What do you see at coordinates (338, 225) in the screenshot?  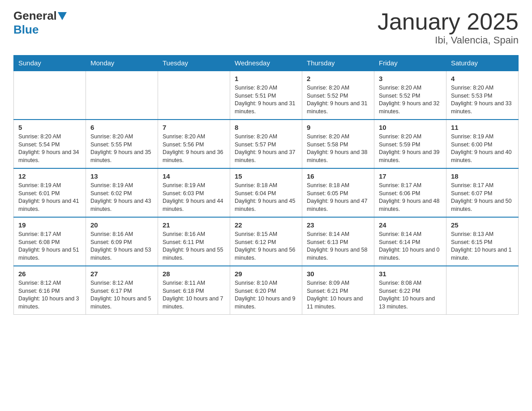 I see `day-number: 23` at bounding box center [338, 225].